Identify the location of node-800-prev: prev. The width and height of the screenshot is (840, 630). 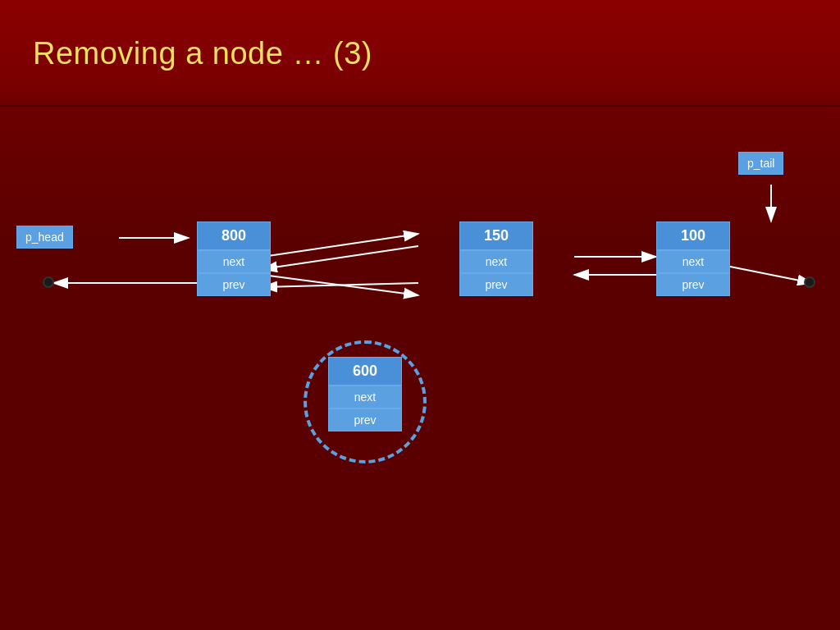
(234, 285).